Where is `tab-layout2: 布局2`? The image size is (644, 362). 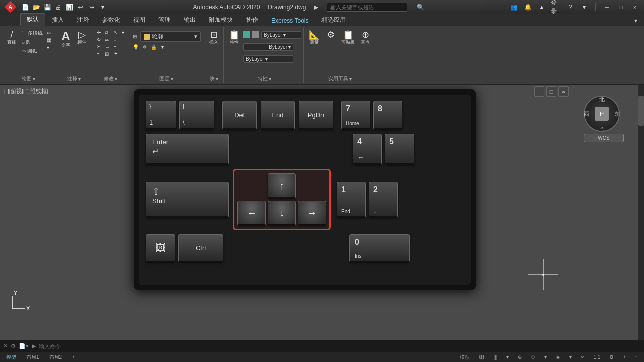
tab-layout2: 布局2 is located at coordinates (56, 357).